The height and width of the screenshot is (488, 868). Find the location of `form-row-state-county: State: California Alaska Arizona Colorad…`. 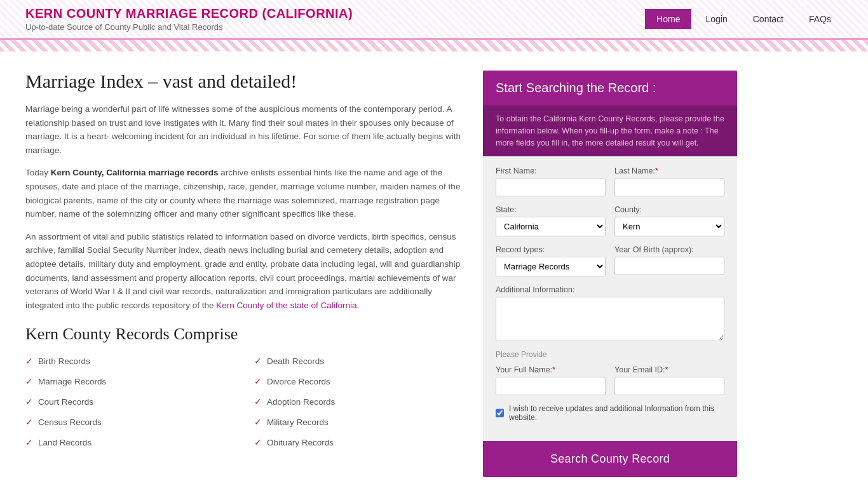

form-row-state-county: State: California Alaska Arizona Colorad… is located at coordinates (610, 221).